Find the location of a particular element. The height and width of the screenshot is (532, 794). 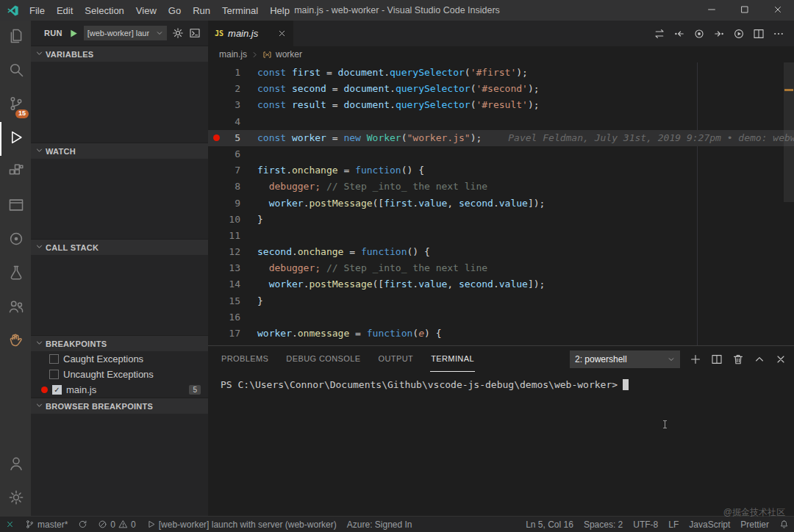

status-debug-launch: [web-worker] launch with server (web-wor… is located at coordinates (241, 525).